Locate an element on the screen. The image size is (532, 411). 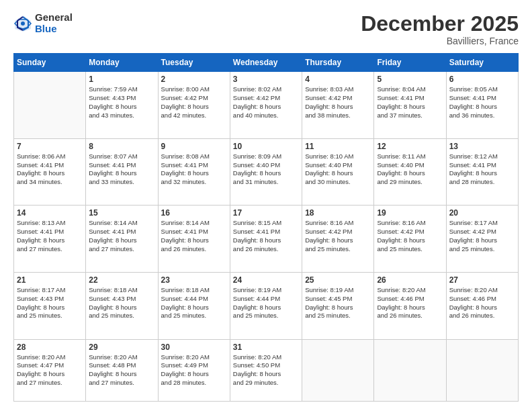
weekday-header-row: Sunday Monday Tuesday Wednesday Thursday… is located at coordinates (266, 63).